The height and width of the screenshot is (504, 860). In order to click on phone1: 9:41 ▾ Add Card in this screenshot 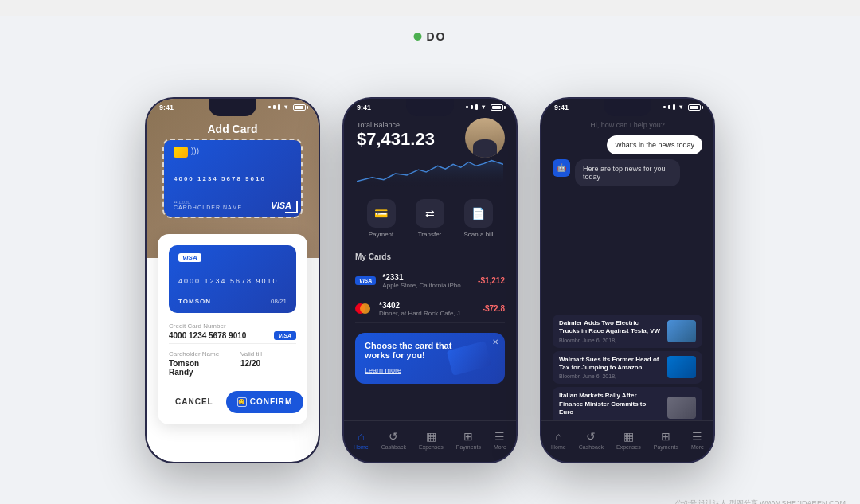, I will do `click(233, 280)`.